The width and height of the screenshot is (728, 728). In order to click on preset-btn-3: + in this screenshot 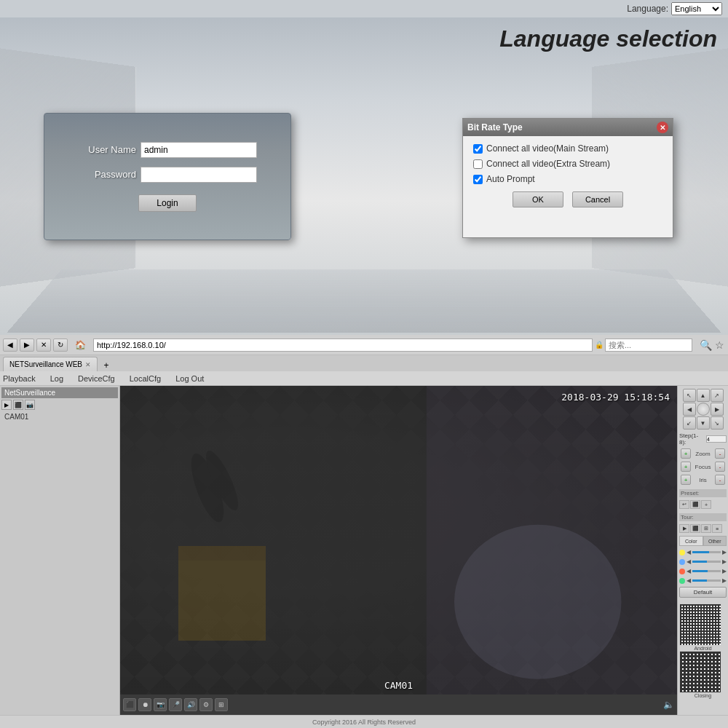, I will do `click(706, 505)`.